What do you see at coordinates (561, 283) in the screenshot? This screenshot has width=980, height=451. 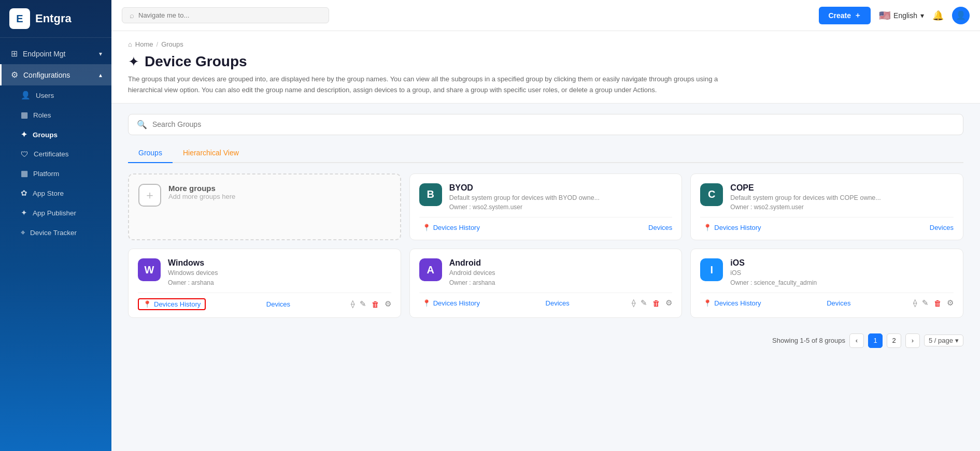 I see `android-owner: Owner : arshana` at bounding box center [561, 283].